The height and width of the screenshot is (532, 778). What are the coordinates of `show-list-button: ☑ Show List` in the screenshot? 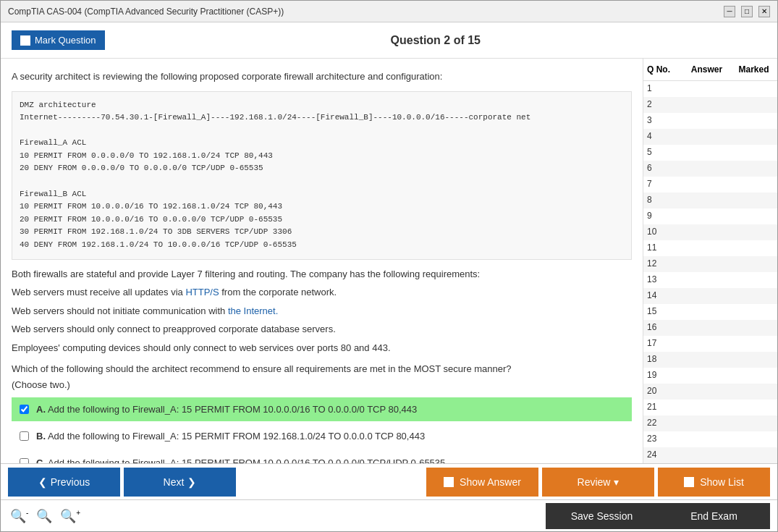 It's located at (714, 482).